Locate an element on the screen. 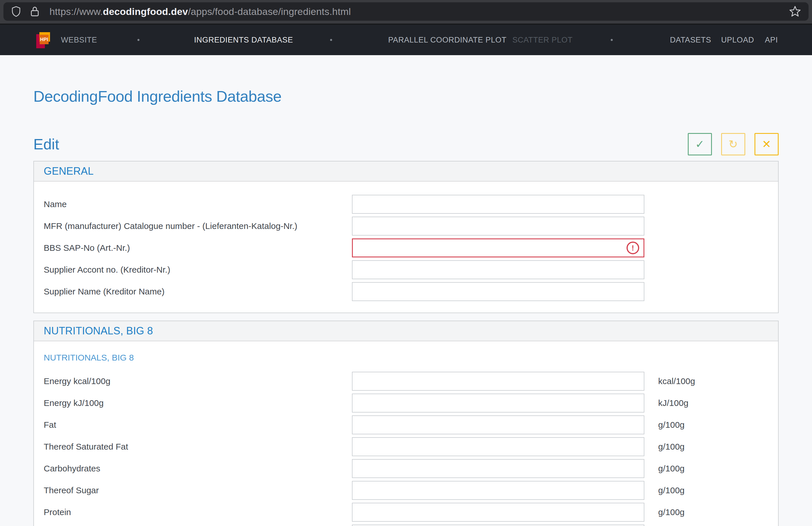 This screenshot has width=812, height=526. form-row: MFR (manufacturer) Catalogue number - (L… is located at coordinates (406, 226).